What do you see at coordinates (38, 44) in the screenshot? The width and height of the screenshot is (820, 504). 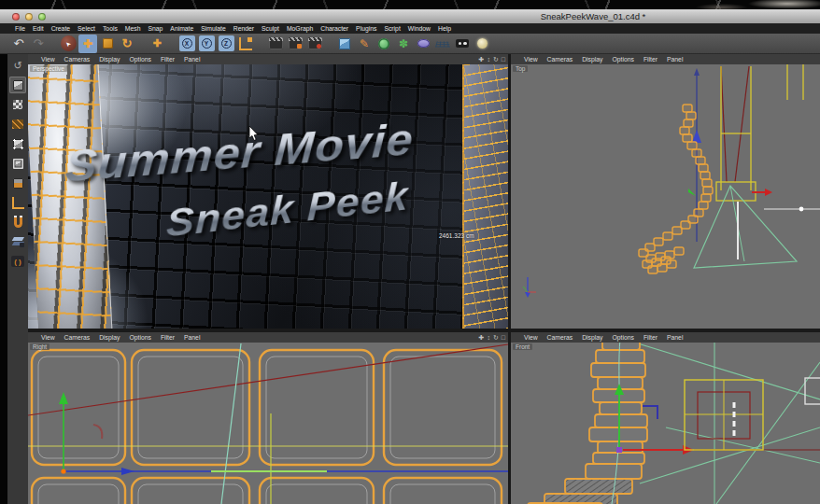 I see `redo-icon: ↷` at bounding box center [38, 44].